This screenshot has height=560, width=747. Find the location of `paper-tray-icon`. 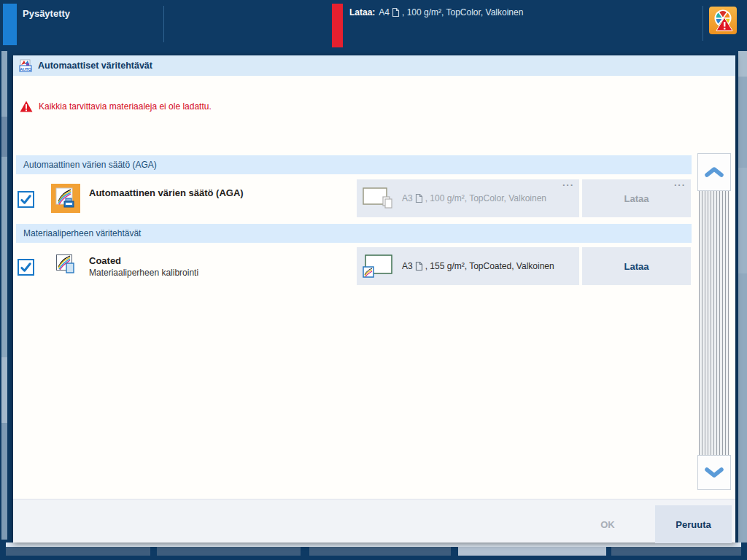

paper-tray-icon is located at coordinates (379, 198).